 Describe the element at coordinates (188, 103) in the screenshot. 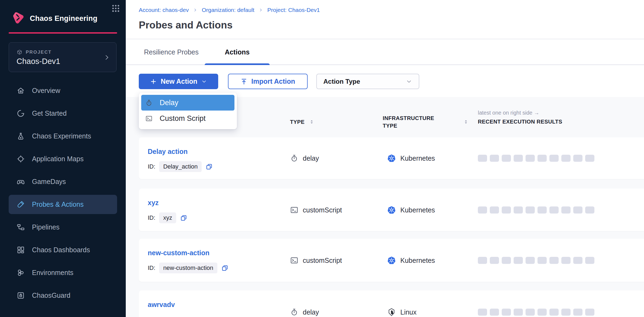

I see `menu-item-delay: Delay` at that location.